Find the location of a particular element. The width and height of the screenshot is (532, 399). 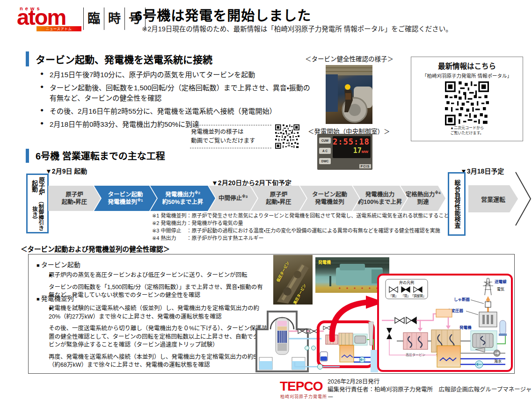

group2-title: 発電機並列 is located at coordinates (55, 298).